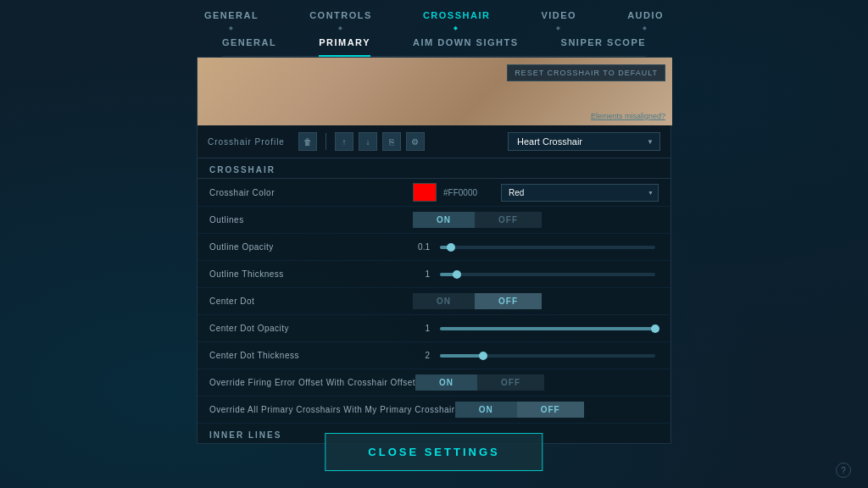 This screenshot has width=868, height=488. What do you see at coordinates (548, 356) in the screenshot?
I see `center-dot-thickness-slider` at bounding box center [548, 356].